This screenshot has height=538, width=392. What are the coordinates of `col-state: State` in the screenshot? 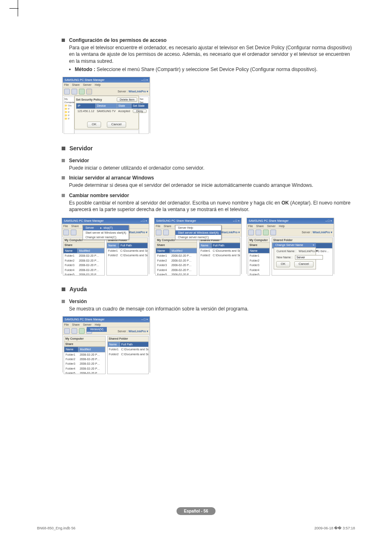 It's located at (124, 106).